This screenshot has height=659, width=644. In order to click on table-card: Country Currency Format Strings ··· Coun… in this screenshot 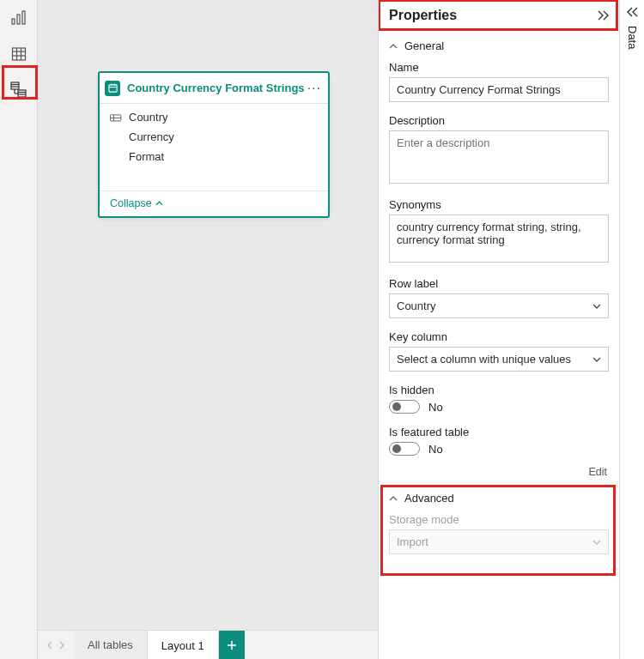, I will do `click(214, 144)`.